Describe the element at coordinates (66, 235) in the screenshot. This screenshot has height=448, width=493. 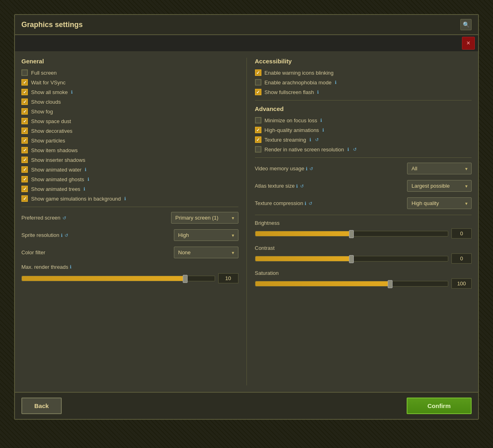
I see `sprite-resolution-refresh-icon: ↺` at that location.